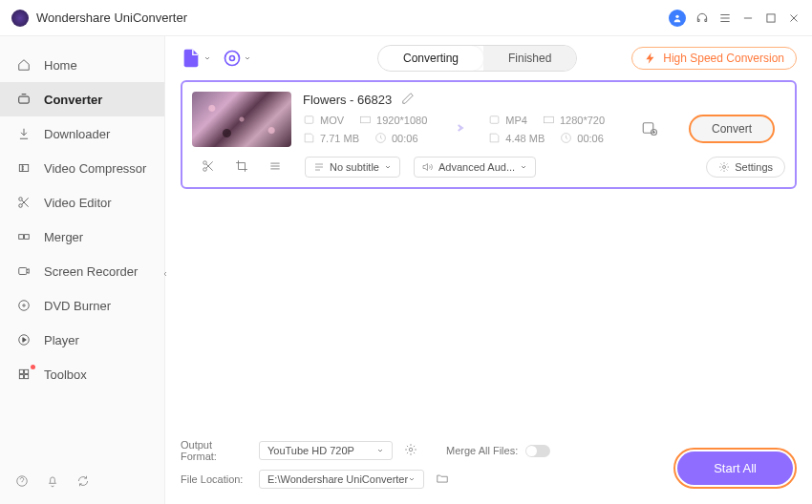  What do you see at coordinates (82, 168) in the screenshot?
I see `sidebar-item-compressor: Video Compressor` at bounding box center [82, 168].